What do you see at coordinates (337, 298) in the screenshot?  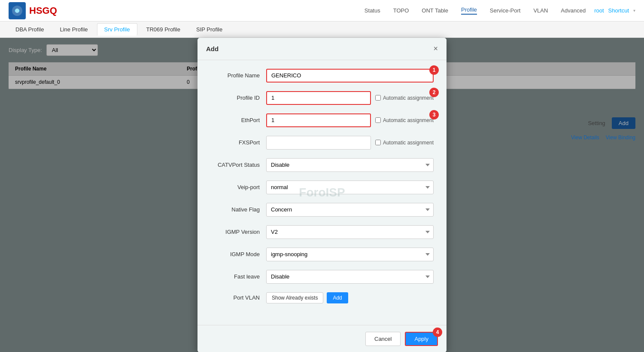 I see `port-vlan-add-button: Add` at bounding box center [337, 298].